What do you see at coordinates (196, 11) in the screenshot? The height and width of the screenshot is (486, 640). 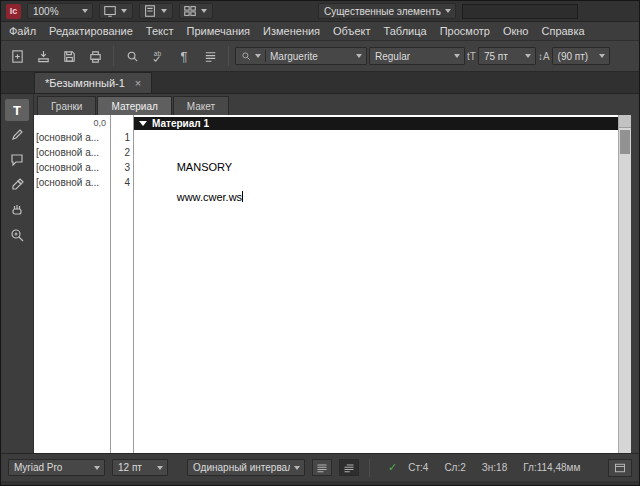 I see `arrange-documents-select` at bounding box center [196, 11].